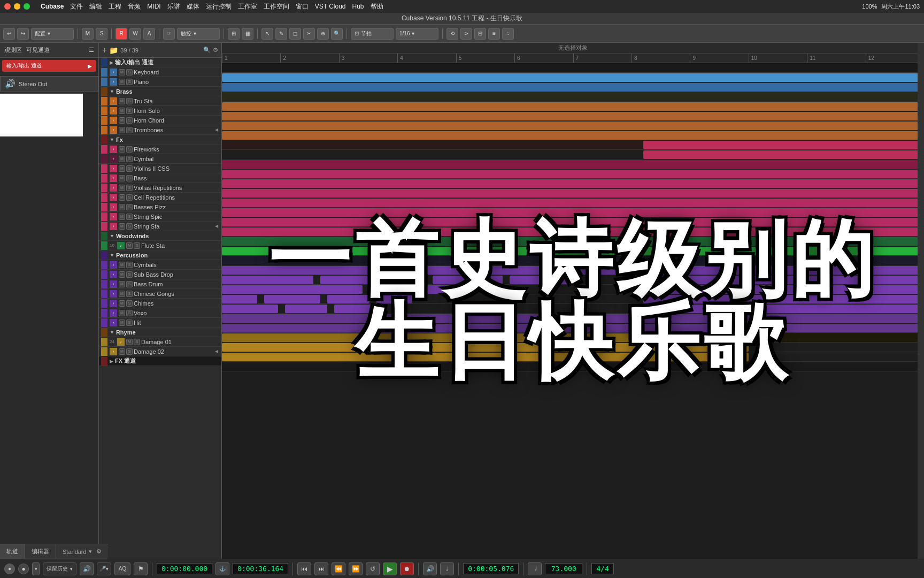  Describe the element at coordinates (87, 569) in the screenshot. I see `speaker-icon: 🔊` at that location.